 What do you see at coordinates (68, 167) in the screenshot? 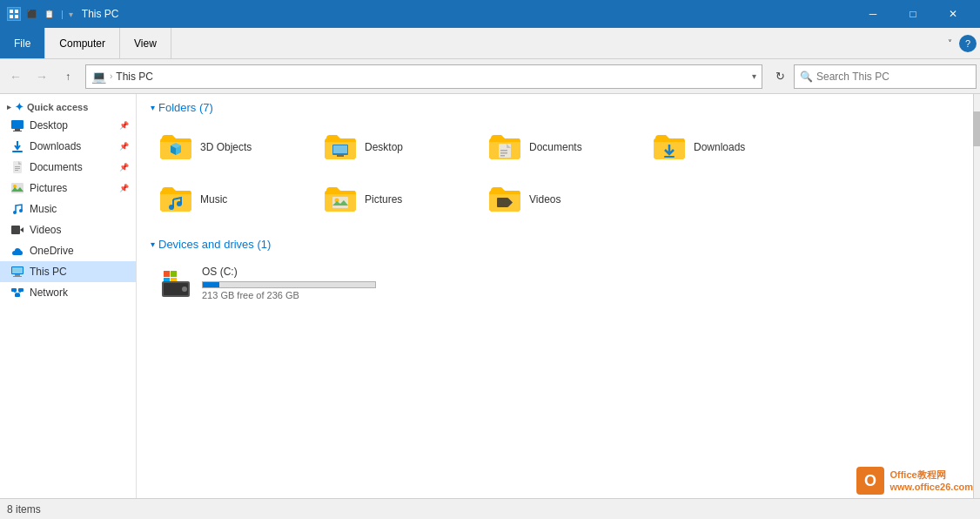
I see `sidebar-item-documents: Documents 📌` at bounding box center [68, 167].